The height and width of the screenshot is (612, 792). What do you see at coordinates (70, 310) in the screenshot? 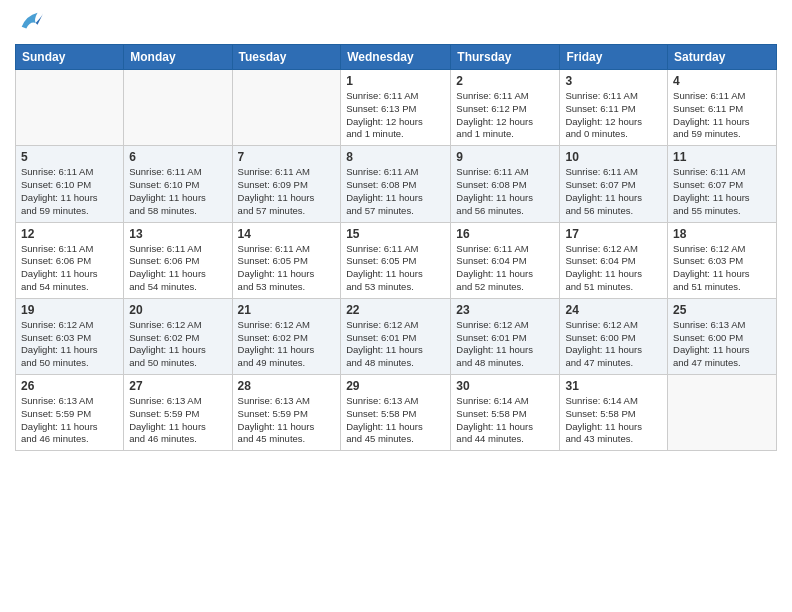
I see `day-number: 19` at bounding box center [70, 310].